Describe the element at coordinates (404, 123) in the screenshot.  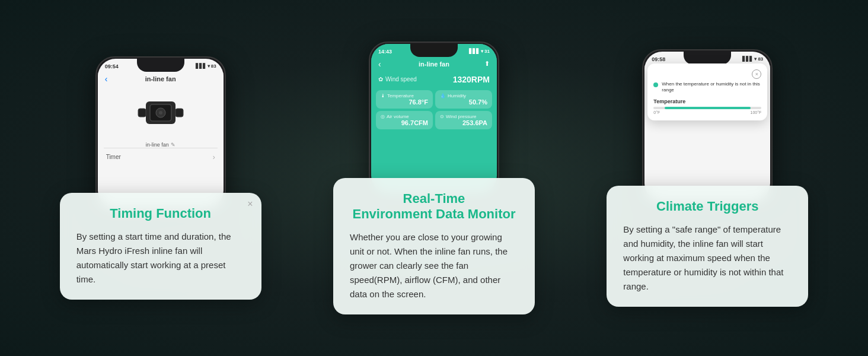
I see `air-value: 96.7CFM` at that location.